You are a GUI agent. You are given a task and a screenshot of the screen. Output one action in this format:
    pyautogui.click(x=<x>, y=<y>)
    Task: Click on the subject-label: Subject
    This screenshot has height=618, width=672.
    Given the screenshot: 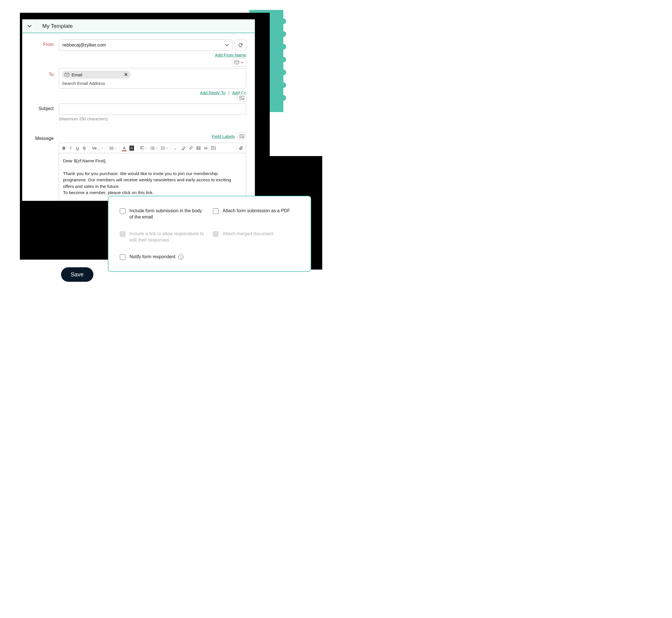 What is the action you would take?
    pyautogui.click(x=45, y=108)
    